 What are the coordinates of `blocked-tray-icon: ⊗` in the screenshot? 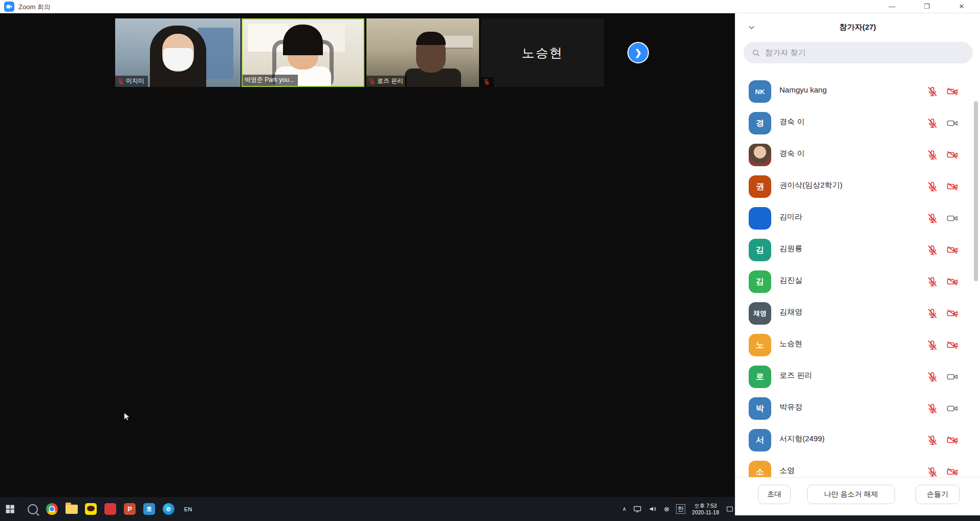 It's located at (666, 509).